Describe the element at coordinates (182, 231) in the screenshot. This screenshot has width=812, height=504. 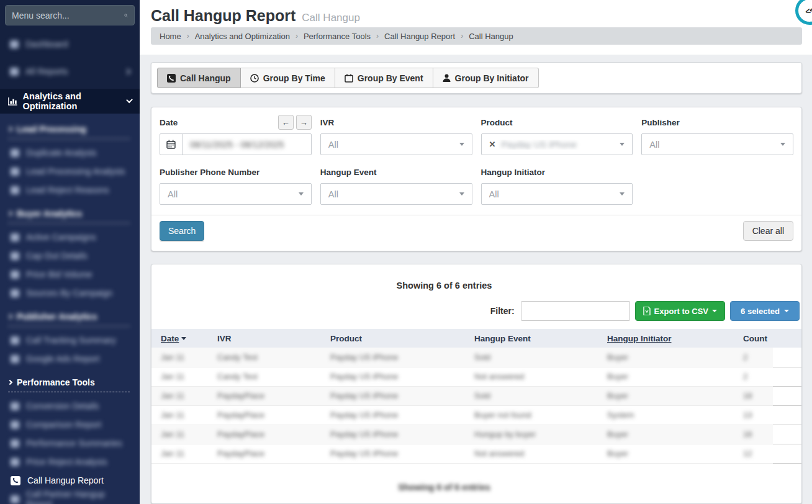
I see `search-button: Search` at that location.